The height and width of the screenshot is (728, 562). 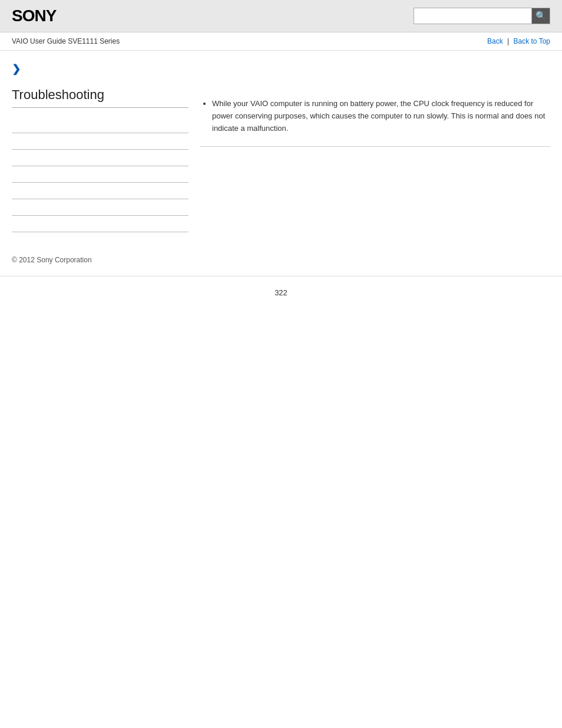 What do you see at coordinates (281, 260) in the screenshot?
I see `footer: © 2012 Sony Corporation` at bounding box center [281, 260].